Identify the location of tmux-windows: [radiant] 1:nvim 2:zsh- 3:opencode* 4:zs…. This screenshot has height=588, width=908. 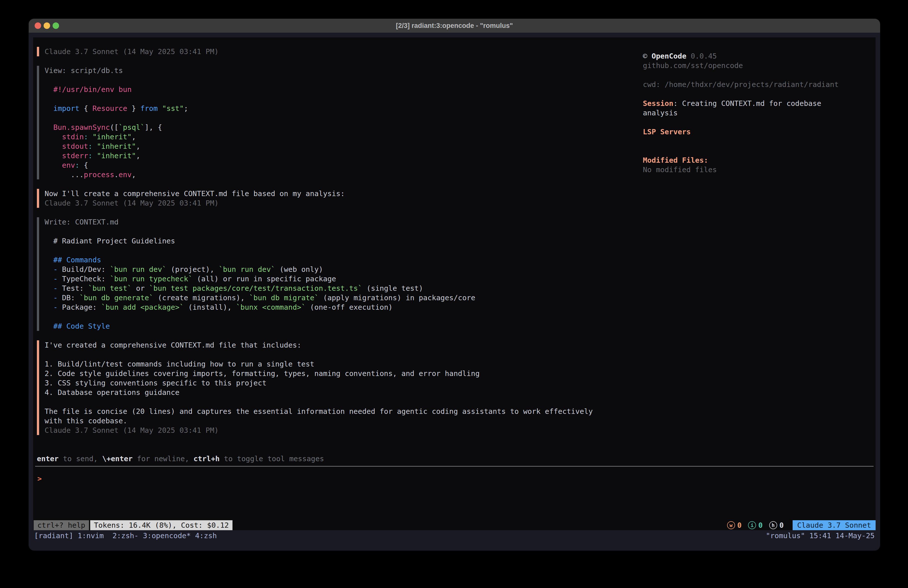
(125, 536).